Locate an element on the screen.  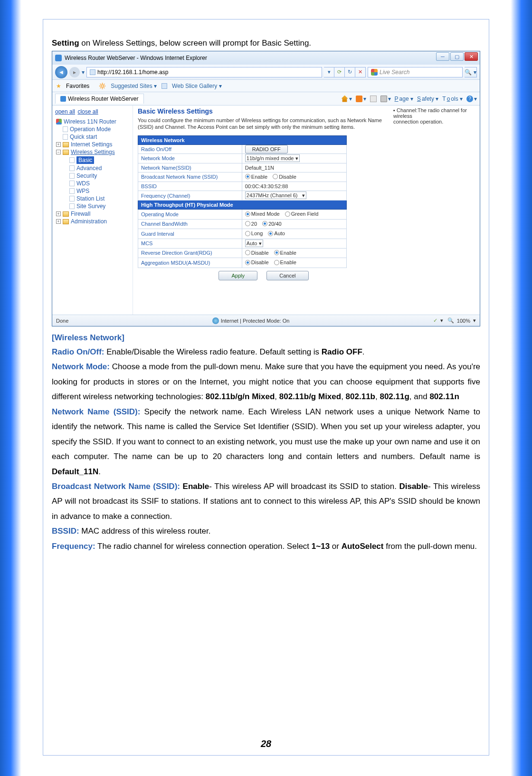
opmode-green-radio: Green Field is located at coordinates (302, 214).